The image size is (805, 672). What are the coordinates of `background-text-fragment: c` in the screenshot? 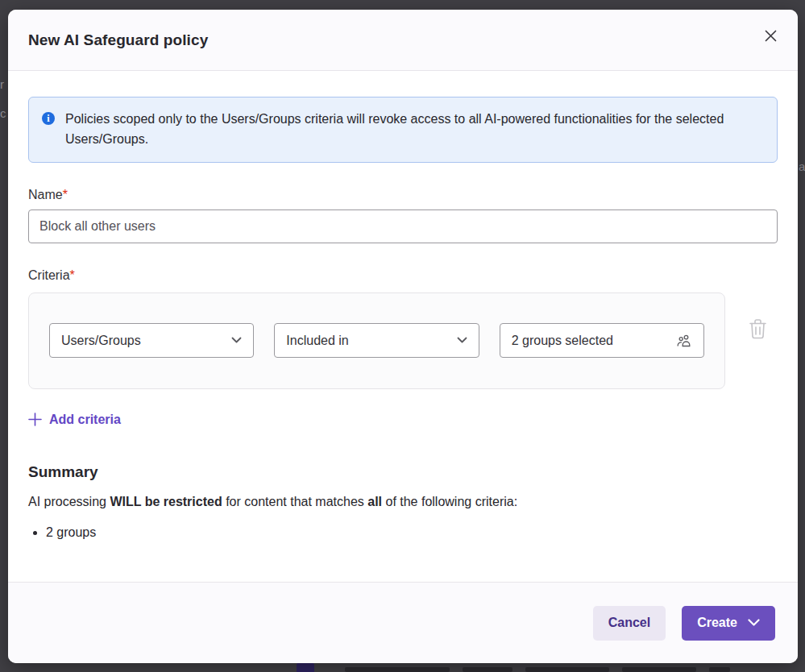 It's located at (3, 113).